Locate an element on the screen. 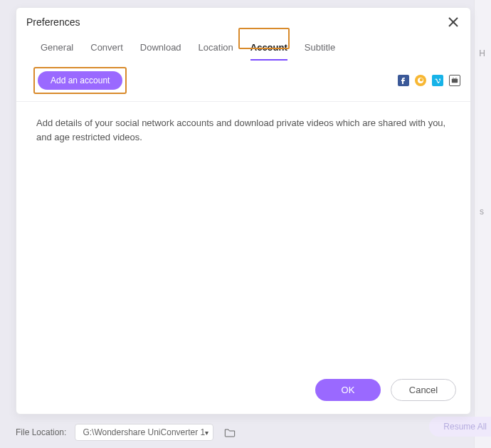  background-letter-h: H is located at coordinates (482, 53).